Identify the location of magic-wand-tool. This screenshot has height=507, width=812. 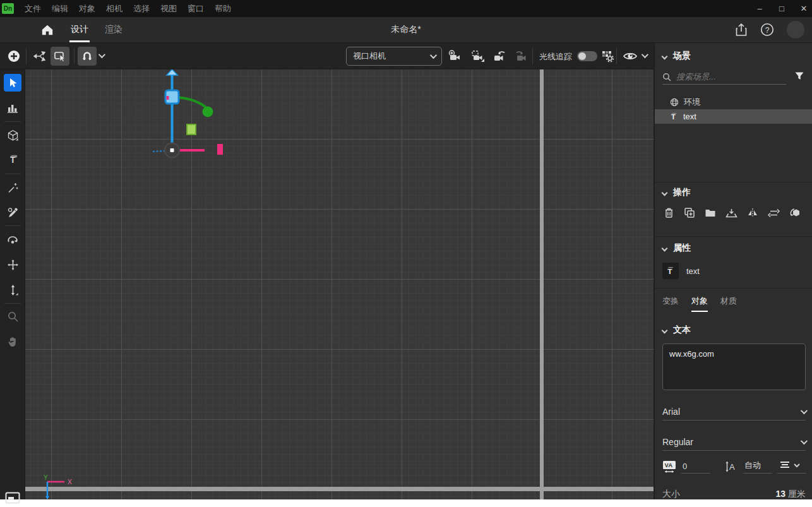
(13, 188).